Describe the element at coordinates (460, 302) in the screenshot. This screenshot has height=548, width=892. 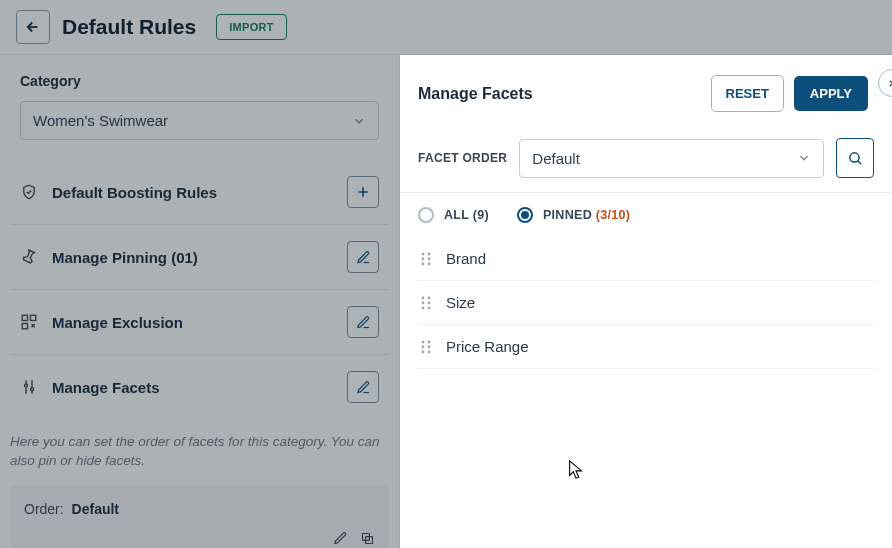
I see `facet-name: Size` at that location.